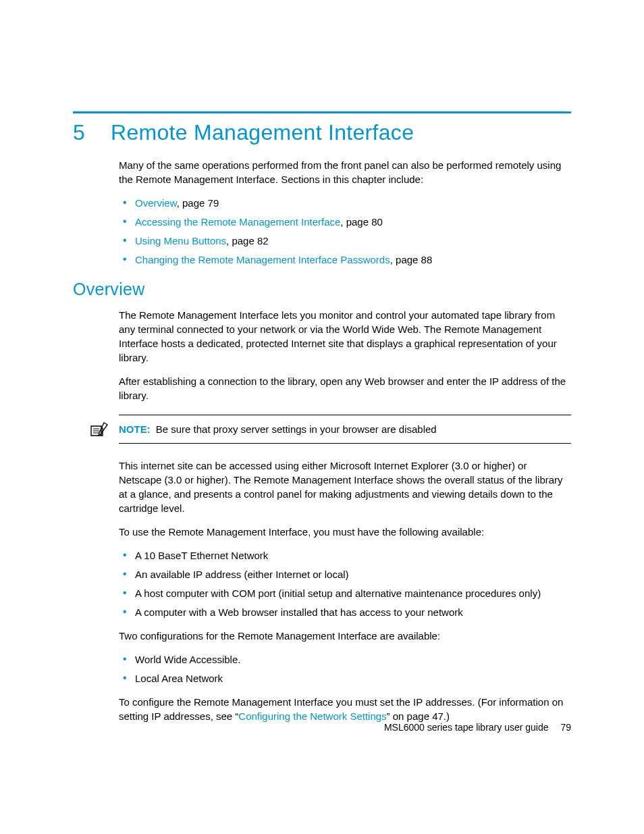 This screenshot has width=644, height=834. I want to click on overview-p6: To configure the Remote Management Inter…, so click(345, 709).